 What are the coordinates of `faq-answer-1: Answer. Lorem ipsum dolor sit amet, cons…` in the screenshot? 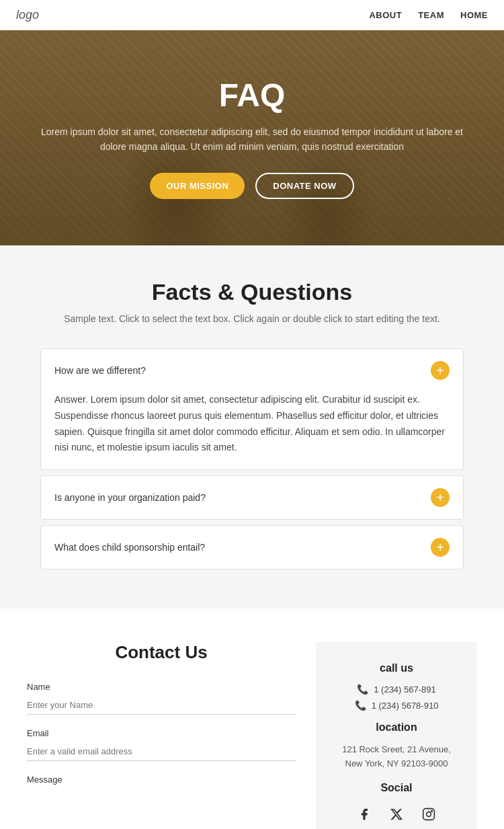 It's located at (252, 430).